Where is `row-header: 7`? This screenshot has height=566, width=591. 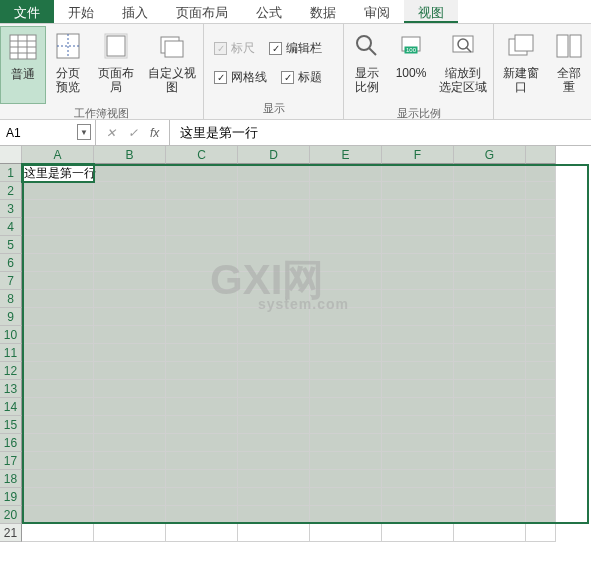 row-header: 7 is located at coordinates (11, 281).